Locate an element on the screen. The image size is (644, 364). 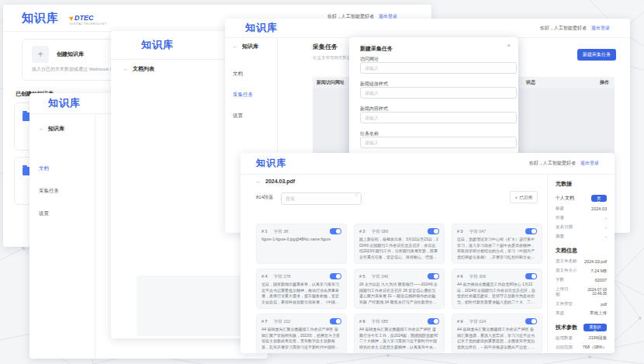
doc-type-change-button: 更改 is located at coordinates (599, 199).